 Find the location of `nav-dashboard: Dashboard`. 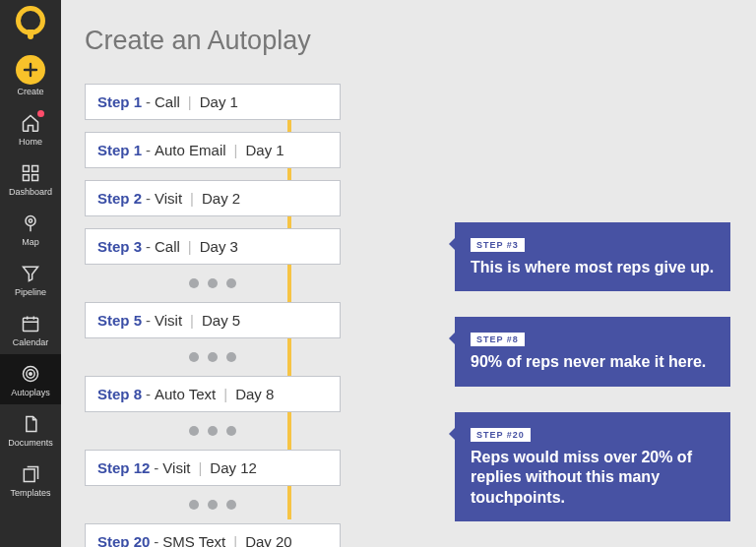

nav-dashboard: Dashboard is located at coordinates (31, 179).